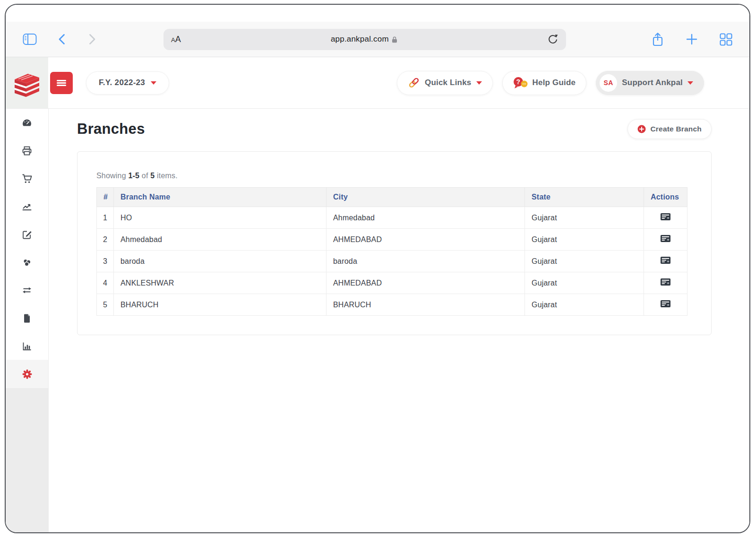 The height and width of the screenshot is (538, 756). I want to click on city-cell: BHARUCH, so click(426, 305).